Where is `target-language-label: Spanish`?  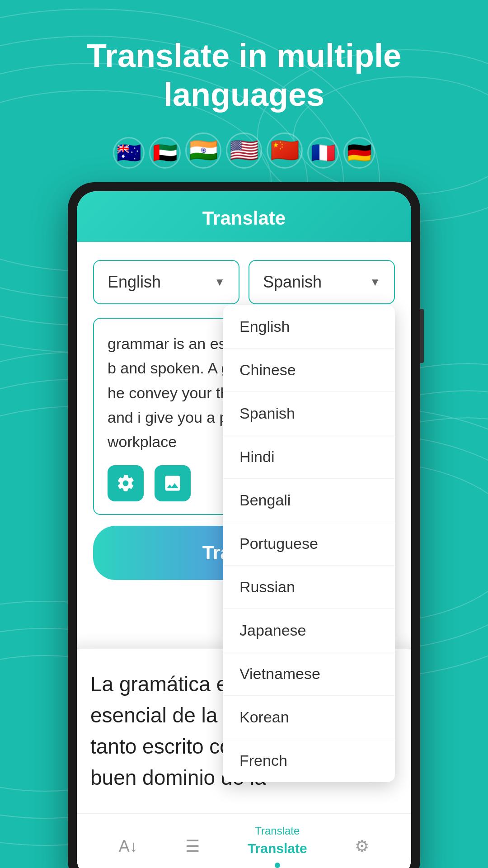
target-language-label: Spanish is located at coordinates (292, 282).